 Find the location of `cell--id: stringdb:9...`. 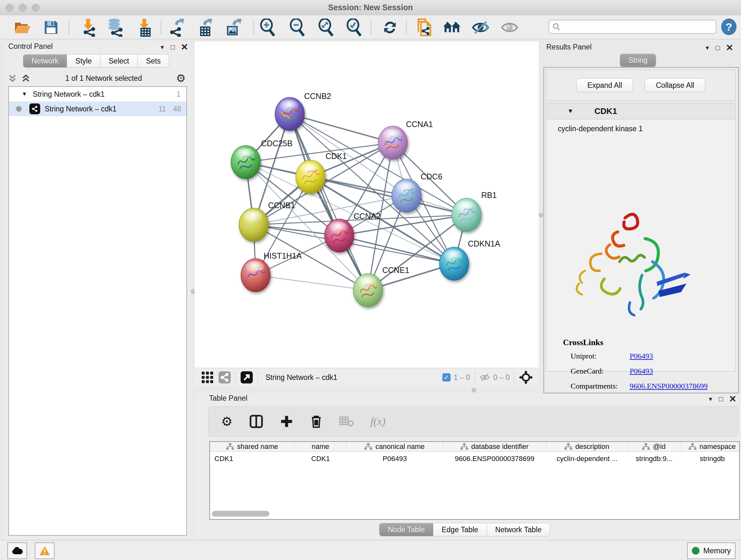

cell--id: stringdb:9... is located at coordinates (654, 459).